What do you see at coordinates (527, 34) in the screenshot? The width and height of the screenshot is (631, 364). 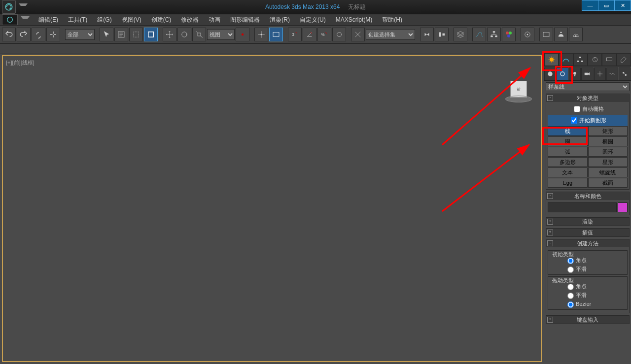 I see `render-setup-button` at bounding box center [527, 34].